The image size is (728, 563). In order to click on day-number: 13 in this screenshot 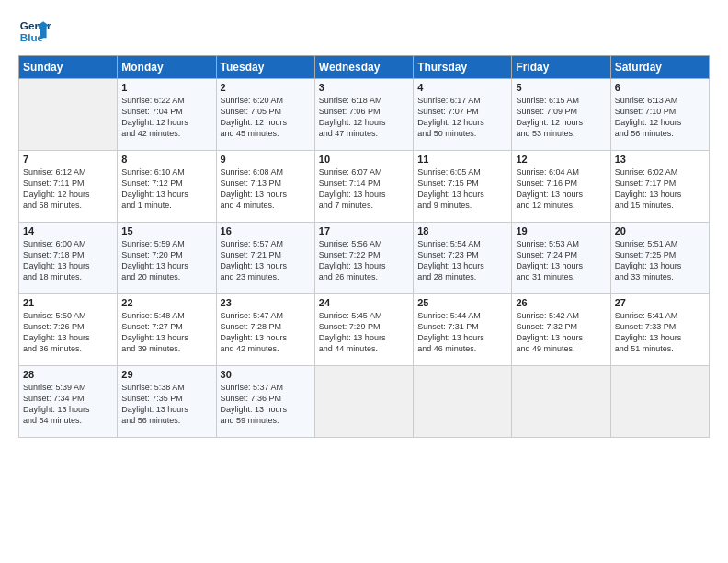, I will do `click(660, 159)`.